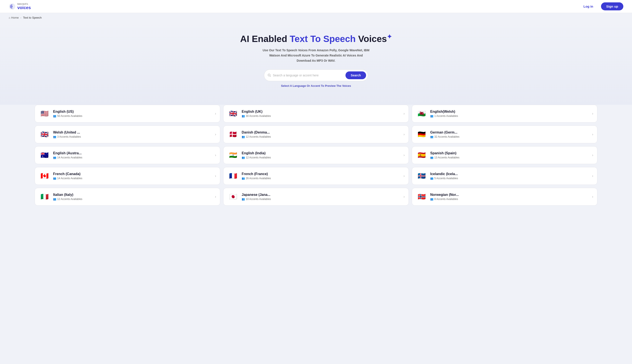  Describe the element at coordinates (321, 178) in the screenshot. I see `lang-accents: 👥 26 Accents Availables` at that location.